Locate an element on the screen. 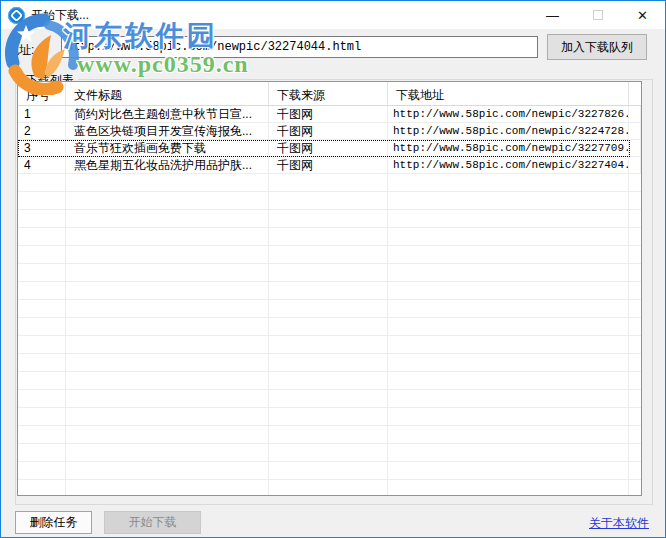  row-index: 3 is located at coordinates (42, 148).